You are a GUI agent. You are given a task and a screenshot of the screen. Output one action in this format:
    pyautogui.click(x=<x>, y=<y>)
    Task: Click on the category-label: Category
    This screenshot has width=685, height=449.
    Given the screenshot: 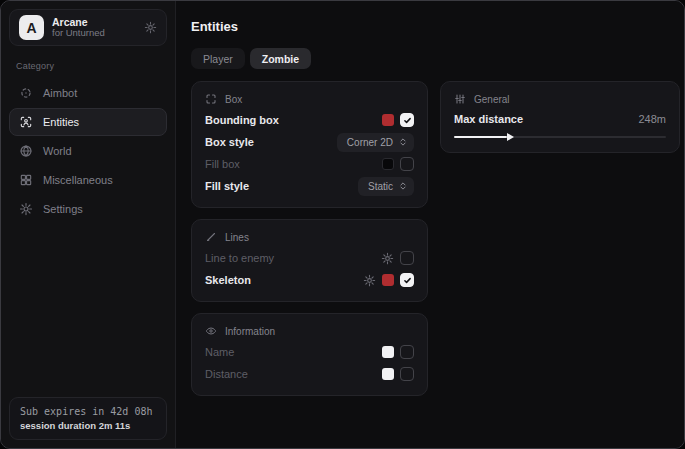 What is the action you would take?
    pyautogui.click(x=92, y=66)
    